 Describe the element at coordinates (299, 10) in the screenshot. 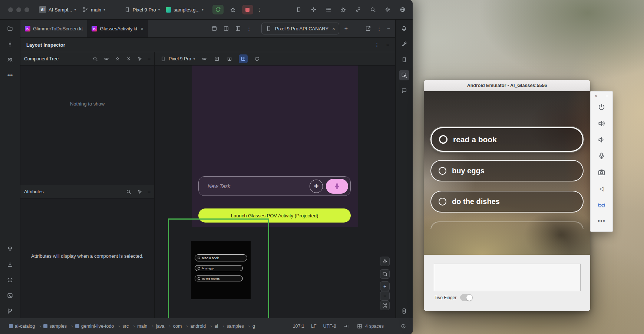

I see `device-mirror-icon` at that location.